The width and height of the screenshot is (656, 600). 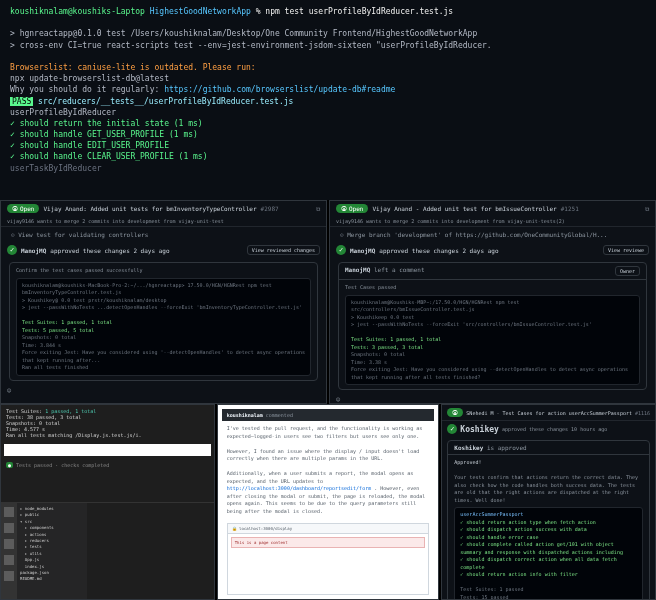 What do you see at coordinates (164, 327) in the screenshot?
I see `test-output-code: koushiknalam@koushiks-MacBook-Pro-2:~/..…` at bounding box center [164, 327].